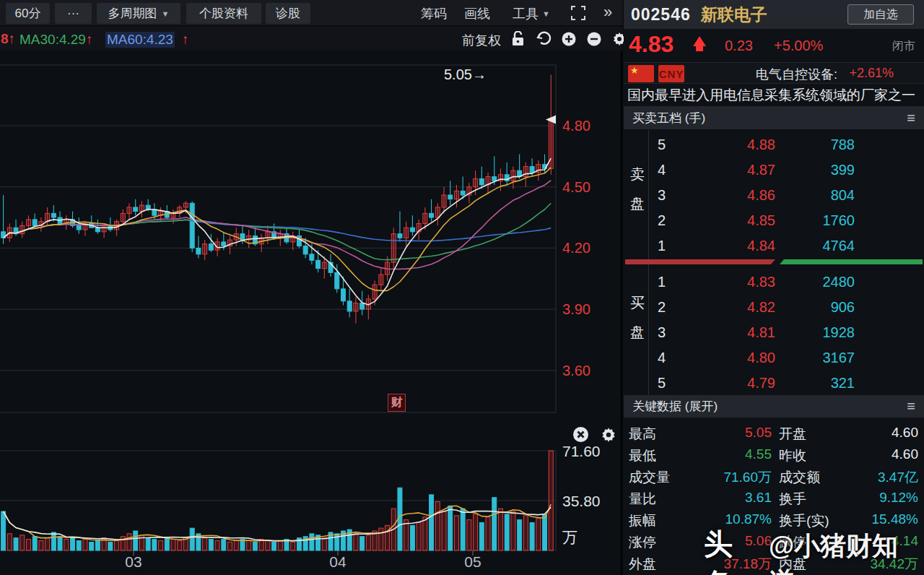 This screenshot has height=575, width=924. What do you see at coordinates (798, 46) in the screenshot?
I see `price-change-percent: +5.00%` at bounding box center [798, 46].